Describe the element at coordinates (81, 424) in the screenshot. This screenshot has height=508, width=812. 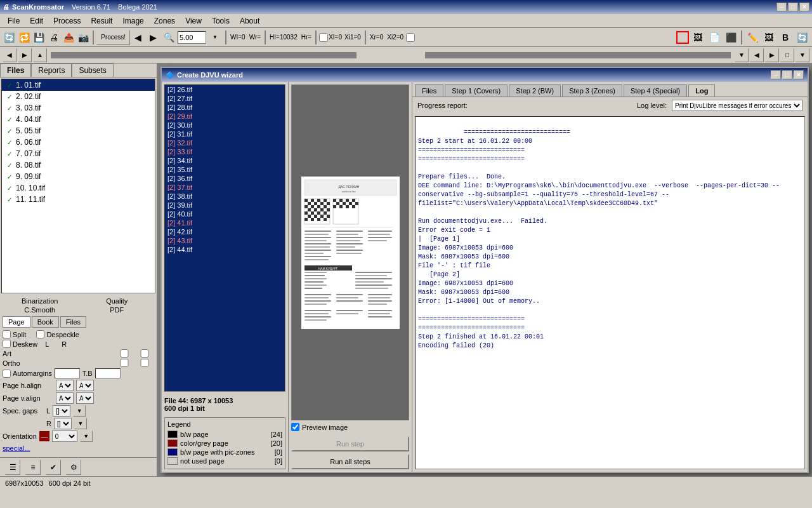
I see `spec-gaps-r-btn: ▼` at that location.